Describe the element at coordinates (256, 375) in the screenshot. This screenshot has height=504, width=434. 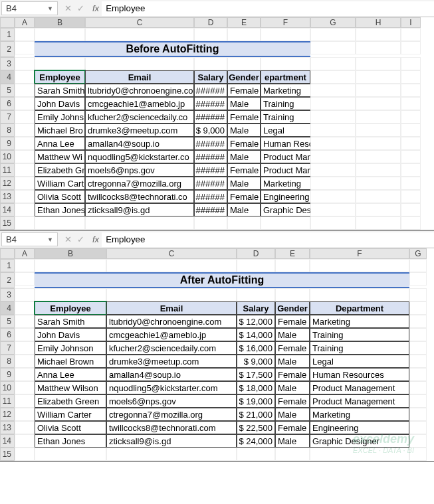
I see `cell-salary: $ 17,500` at that location.